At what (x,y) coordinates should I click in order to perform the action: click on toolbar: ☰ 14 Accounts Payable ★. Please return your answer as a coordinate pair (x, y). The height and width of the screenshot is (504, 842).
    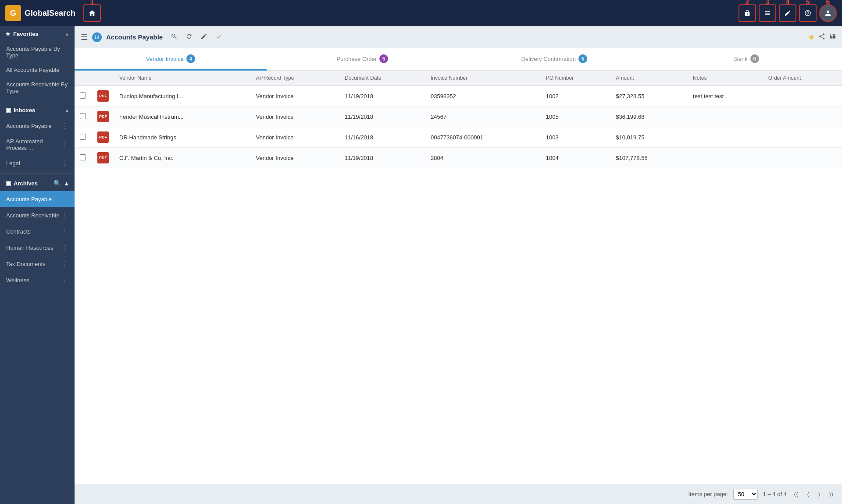
    Looking at the image, I should click on (458, 37).